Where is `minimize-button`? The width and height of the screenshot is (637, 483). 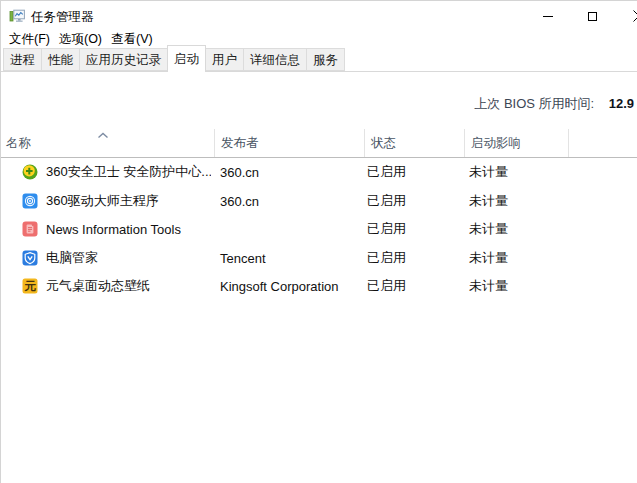 minimize-button is located at coordinates (548, 16).